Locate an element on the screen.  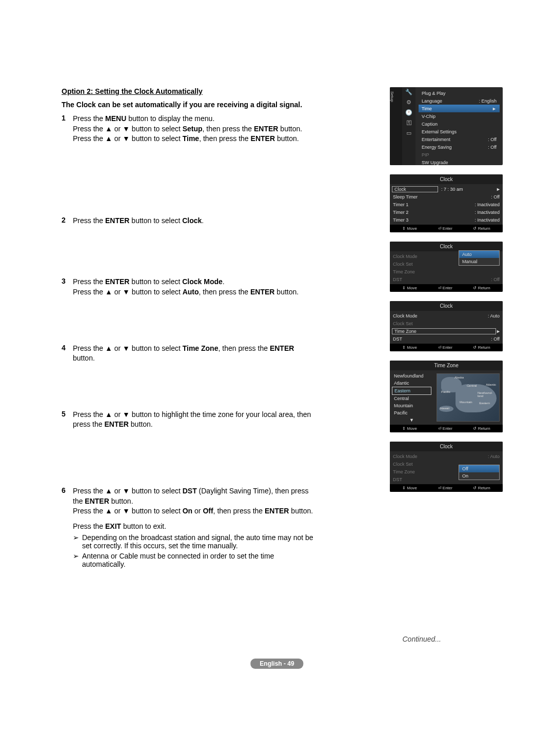
menu-external-settings: External Settings is located at coordinates (459, 131).